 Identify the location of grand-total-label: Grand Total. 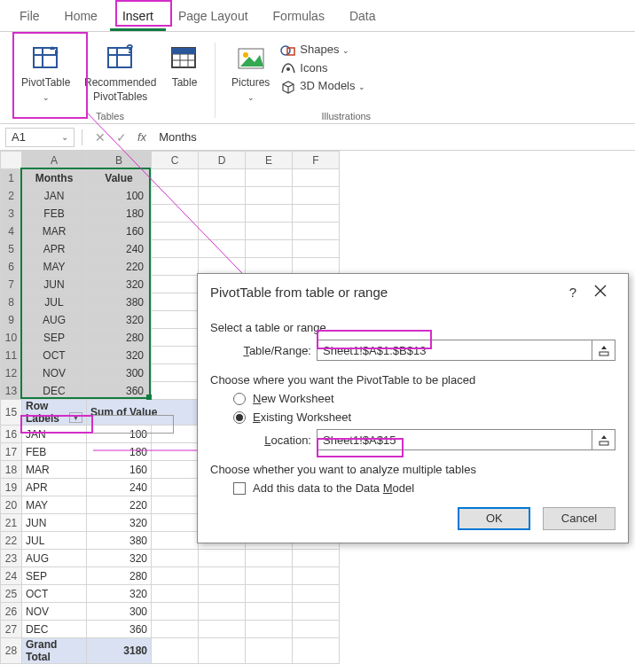
(55, 651).